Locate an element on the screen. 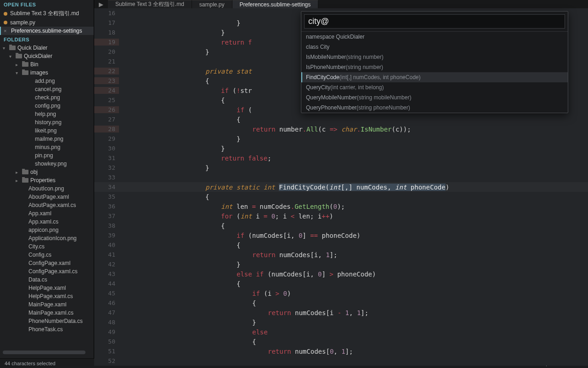 This screenshot has width=588, height=368. code-line: 52 is located at coordinates (341, 361).